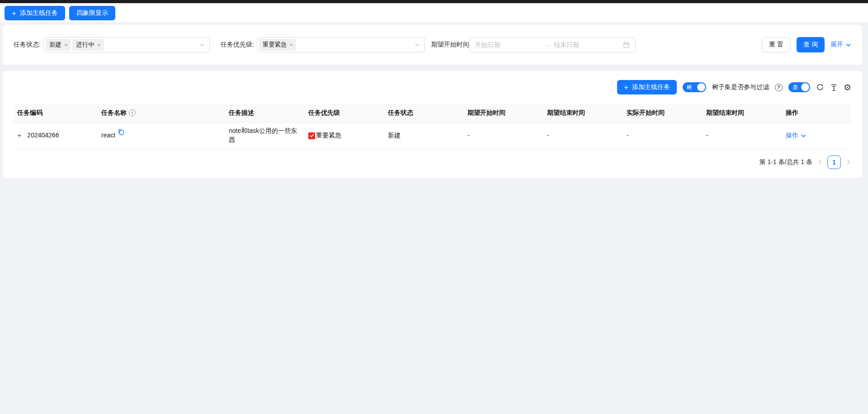  I want to click on task-name: react, so click(108, 136).